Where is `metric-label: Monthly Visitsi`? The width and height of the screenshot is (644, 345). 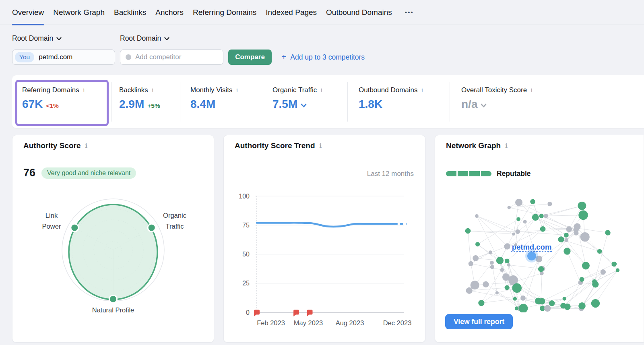 metric-label: Monthly Visitsi is located at coordinates (214, 90).